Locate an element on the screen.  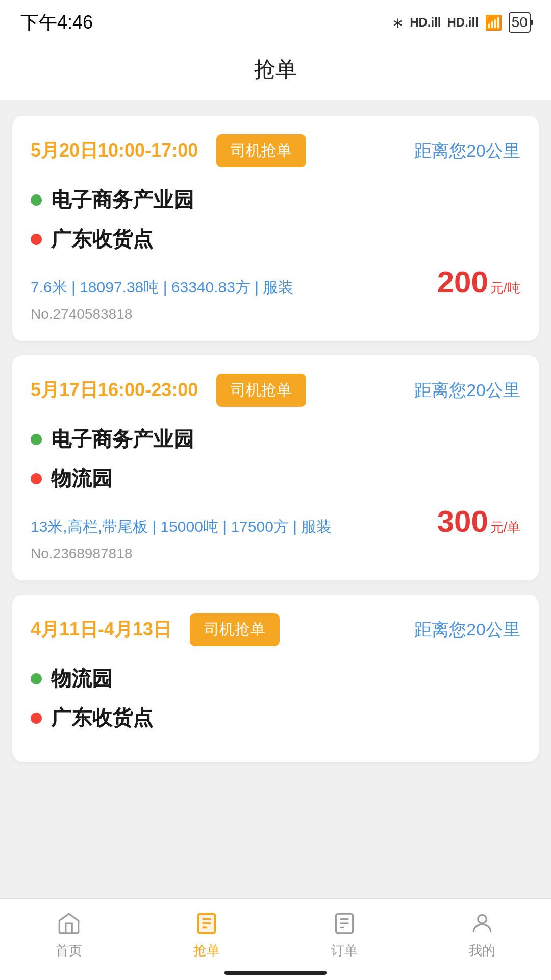
order-2-from: 电子商务产业园 is located at coordinates (122, 439).